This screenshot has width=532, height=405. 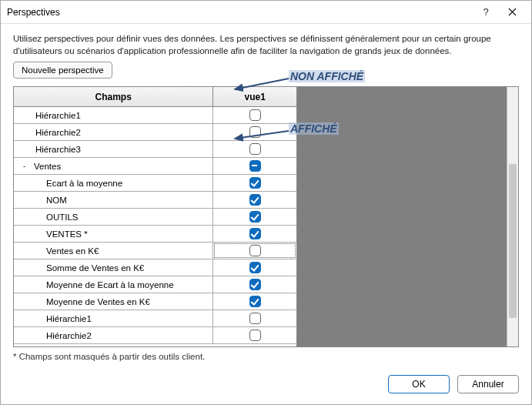 What do you see at coordinates (114, 217) in the screenshot?
I see `field-cell: OUTILS` at bounding box center [114, 217].